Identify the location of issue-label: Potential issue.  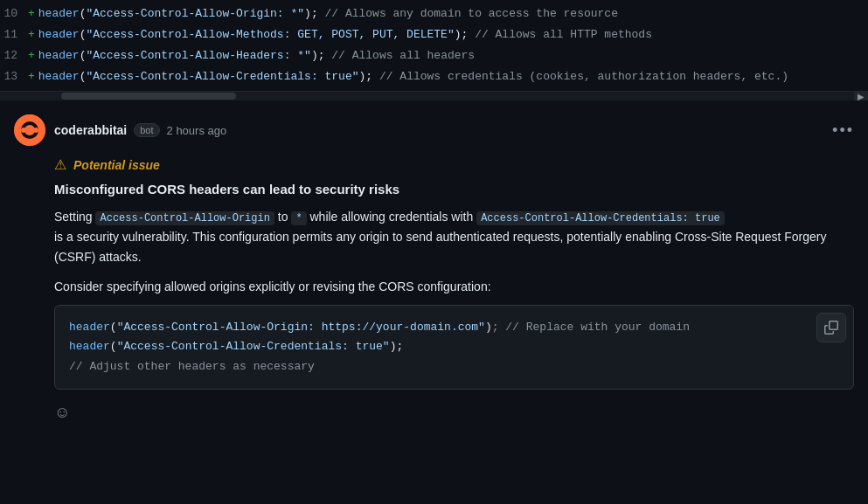
(117, 165).